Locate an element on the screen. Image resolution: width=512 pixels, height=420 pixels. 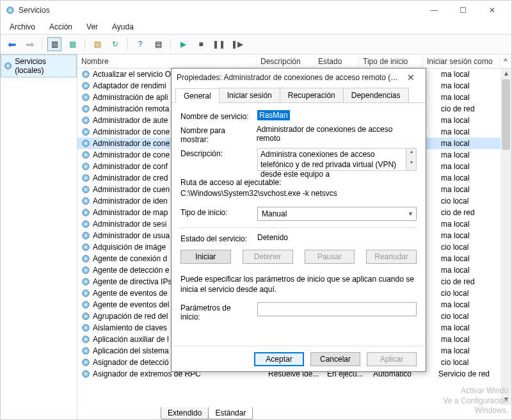
pause-icon: ❚❚ is located at coordinates (219, 44).